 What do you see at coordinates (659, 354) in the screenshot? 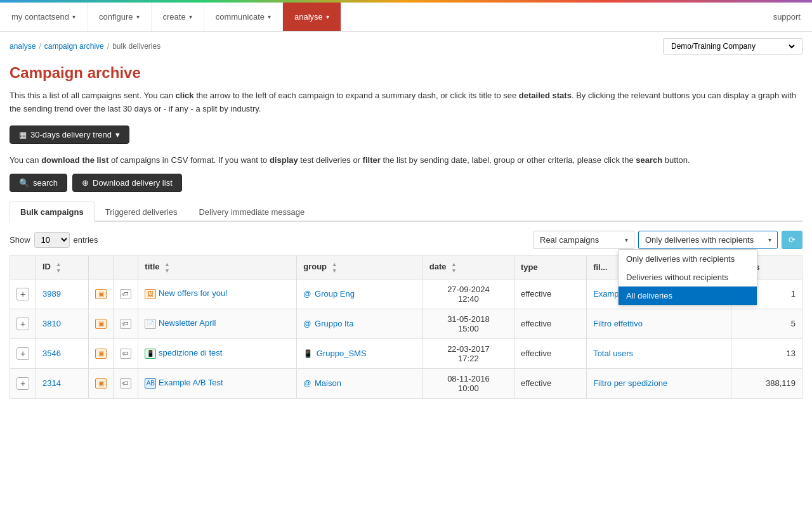
I see `filter-cell: Total users` at bounding box center [659, 354].